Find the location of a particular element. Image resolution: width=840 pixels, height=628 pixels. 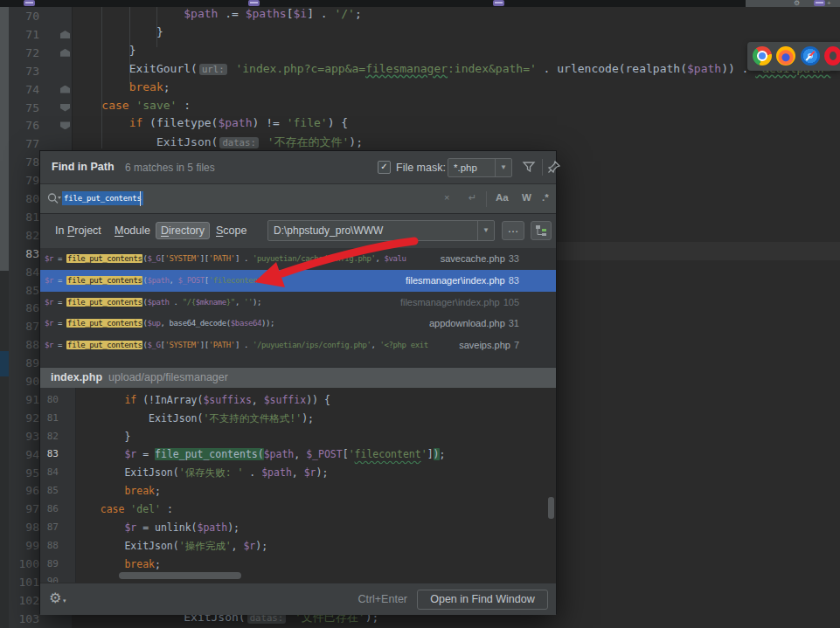

preview-code-line: 80 if (!InArray($suffixs, $suffix)) { is located at coordinates (298, 404).